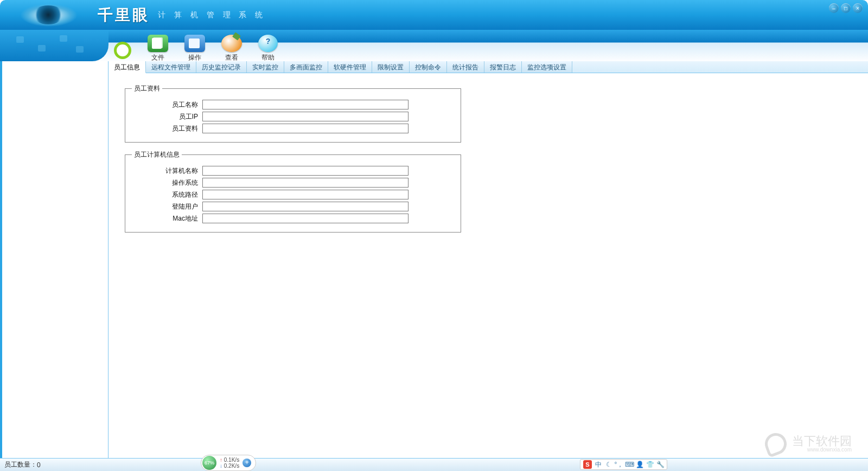 This screenshot has height=471, width=868. Describe the element at coordinates (127, 67) in the screenshot. I see `tab-employee-info: 员工信息` at that location.